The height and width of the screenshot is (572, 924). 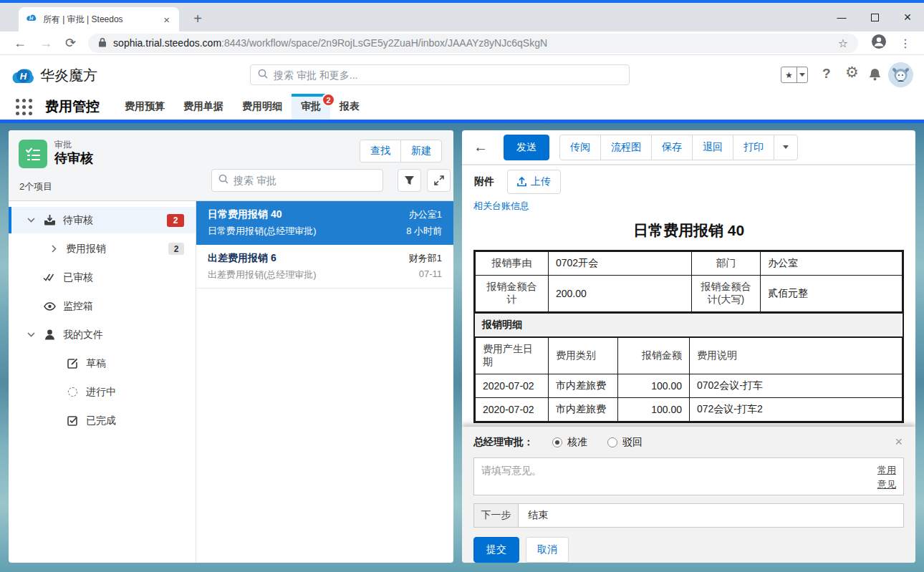 What do you see at coordinates (501, 206) in the screenshot?
I see `related-ledger-link: 相关台账信息` at bounding box center [501, 206].